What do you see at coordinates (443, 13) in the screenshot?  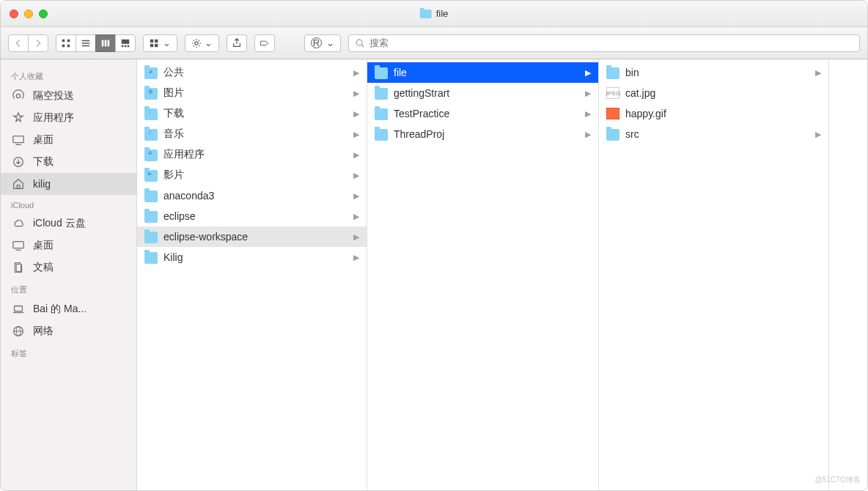 I see `title-text: file` at bounding box center [443, 13].